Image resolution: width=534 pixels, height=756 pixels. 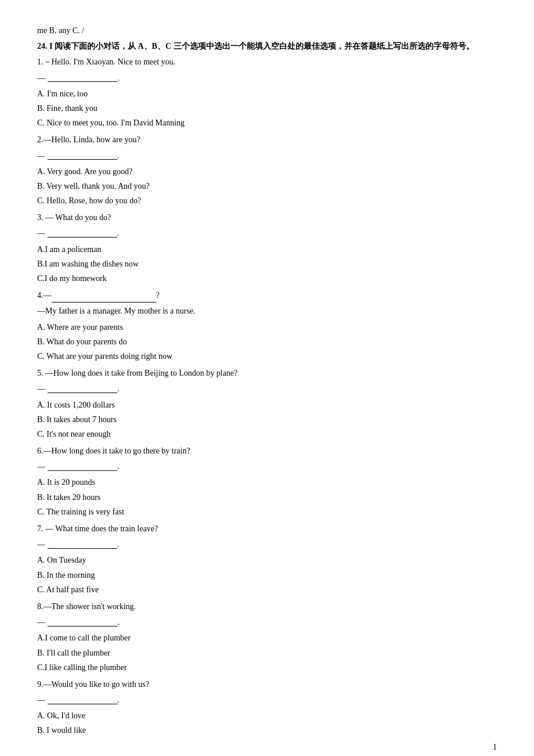 I want to click on q6-option-b: B. It takes 20 hours, so click(x=267, y=497).